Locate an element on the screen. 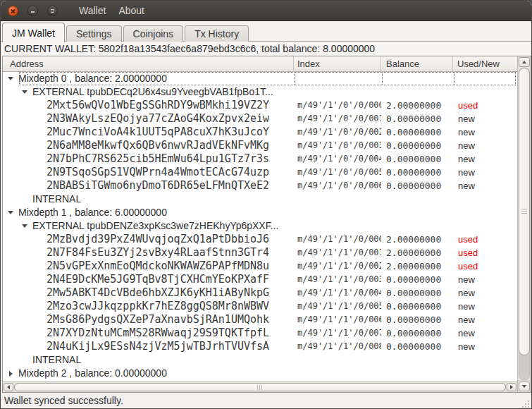 Image resolution: width=532 pixels, height=409 pixels. tree-row-address: 2Mzo3cwJJkqzppkKr7hEZ8ggQS8Mr8nWBWVm/49'… is located at coordinates (260, 306).